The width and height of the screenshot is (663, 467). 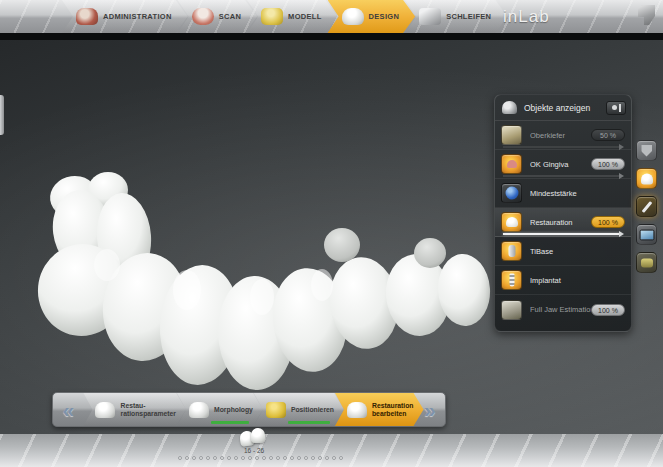 What do you see at coordinates (563, 136) in the screenshot?
I see `object-row-oberkiefer: Oberkiefer 50 %` at bounding box center [563, 136].